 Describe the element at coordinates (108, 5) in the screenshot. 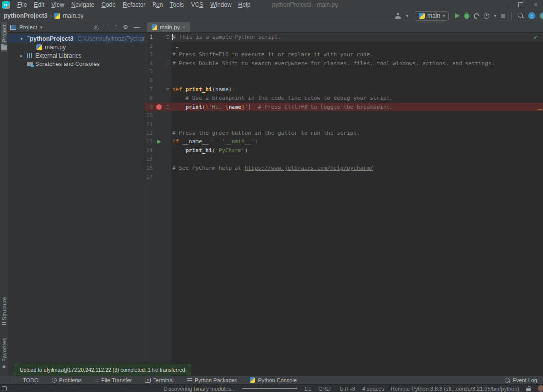

I see `menu-code: Code` at that location.